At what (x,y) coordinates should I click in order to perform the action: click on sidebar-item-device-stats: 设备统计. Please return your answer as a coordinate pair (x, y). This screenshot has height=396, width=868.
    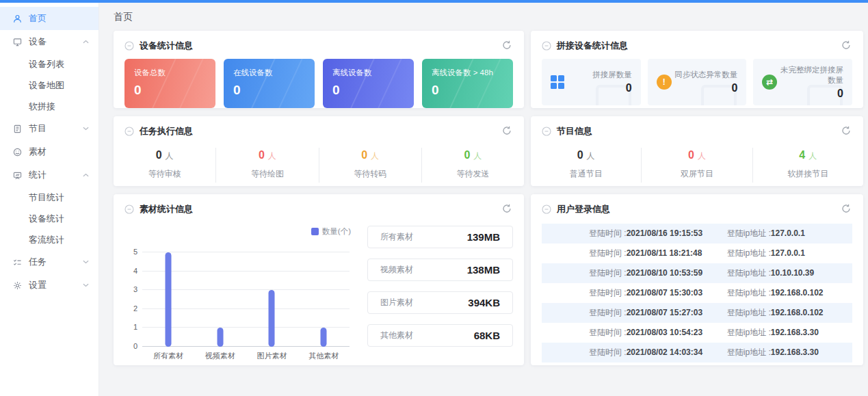
    Looking at the image, I should click on (49, 219).